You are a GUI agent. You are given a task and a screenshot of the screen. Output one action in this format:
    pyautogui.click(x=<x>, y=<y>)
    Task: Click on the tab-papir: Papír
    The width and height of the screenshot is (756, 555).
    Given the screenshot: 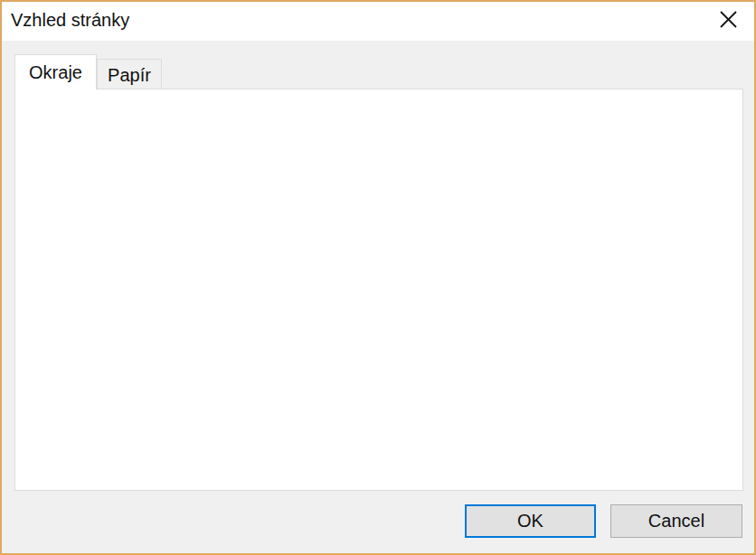 What is the action you would take?
    pyautogui.click(x=129, y=74)
    